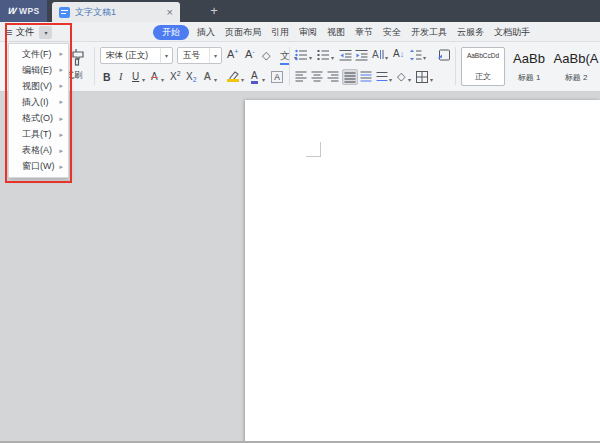 The height and width of the screenshot is (443, 600). Describe the element at coordinates (346, 55) in the screenshot. I see `decrease-indent-button` at that location.